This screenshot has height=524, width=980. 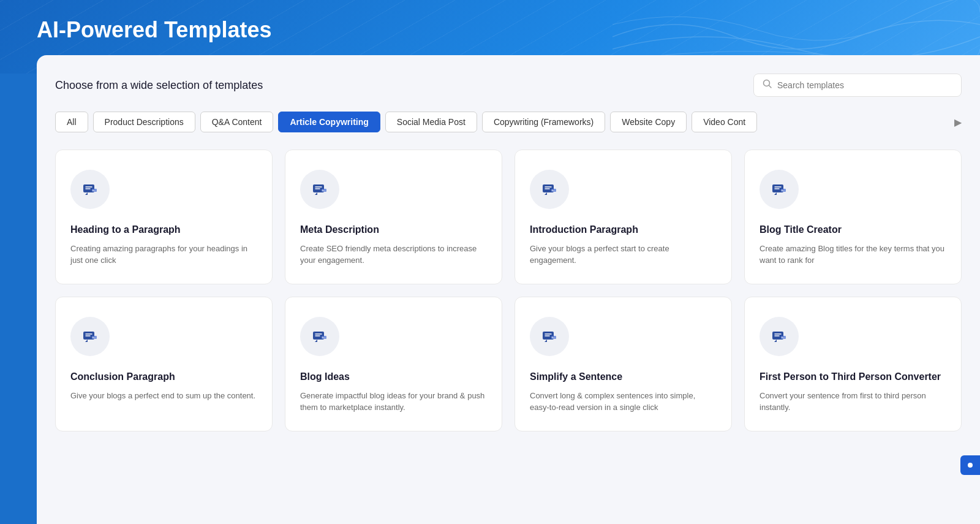 I want to click on tab-qa-content: Q&A Content, so click(x=237, y=122).